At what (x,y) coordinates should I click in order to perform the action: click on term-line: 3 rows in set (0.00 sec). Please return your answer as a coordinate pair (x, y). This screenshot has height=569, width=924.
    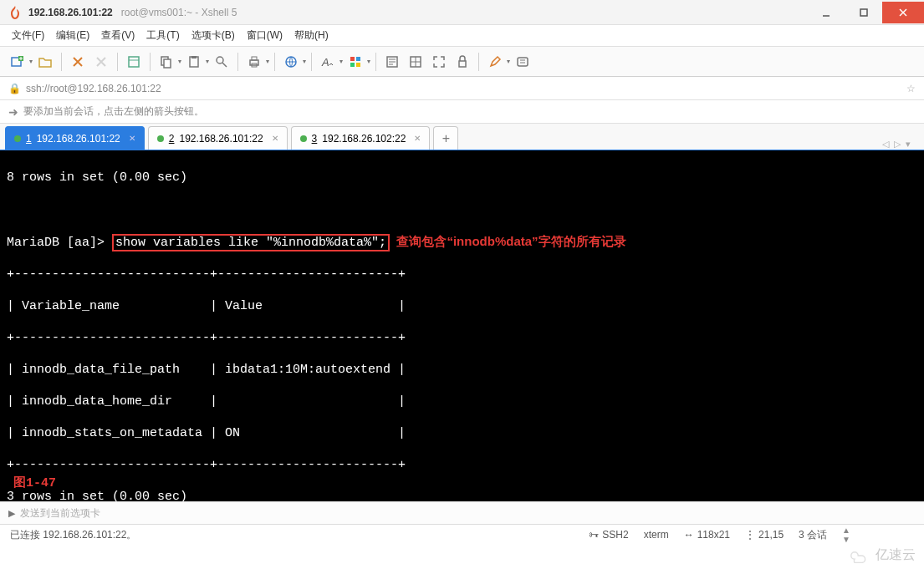
    Looking at the image, I should click on (462, 495).